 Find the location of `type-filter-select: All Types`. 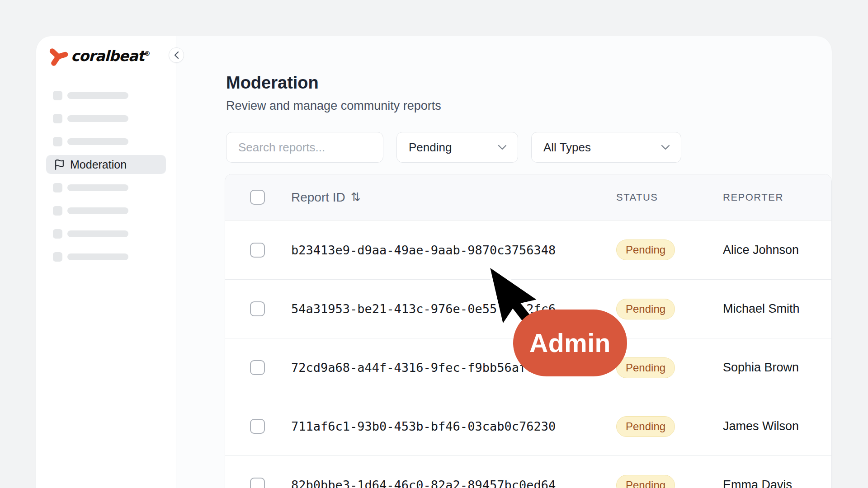

type-filter-select: All Types is located at coordinates (606, 147).